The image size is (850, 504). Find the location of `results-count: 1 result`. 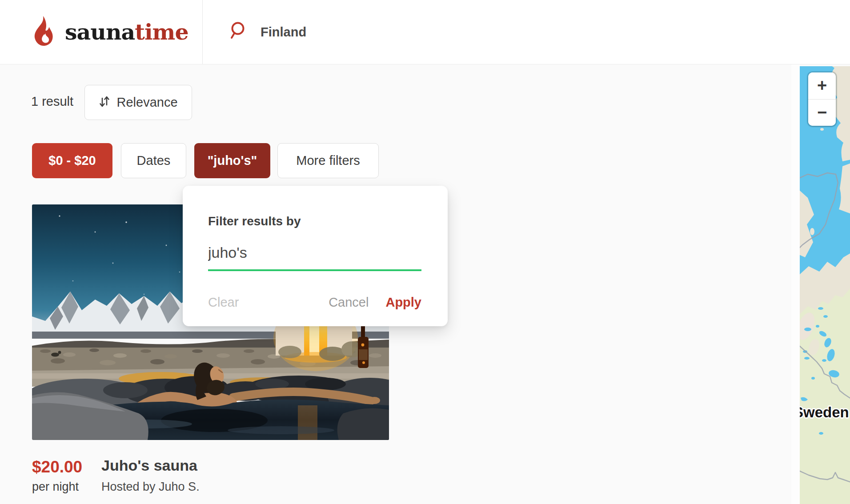

results-count: 1 result is located at coordinates (52, 101).